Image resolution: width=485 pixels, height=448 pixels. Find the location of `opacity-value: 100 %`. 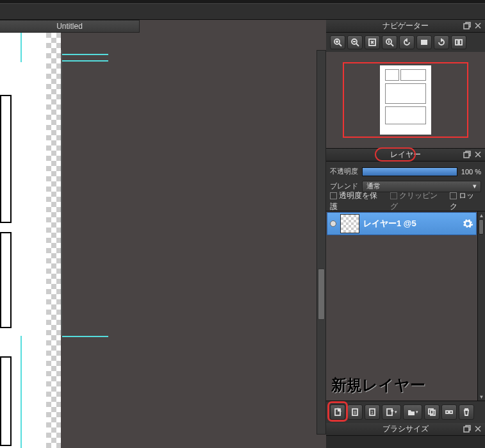

opacity-value: 100 % is located at coordinates (472, 172).